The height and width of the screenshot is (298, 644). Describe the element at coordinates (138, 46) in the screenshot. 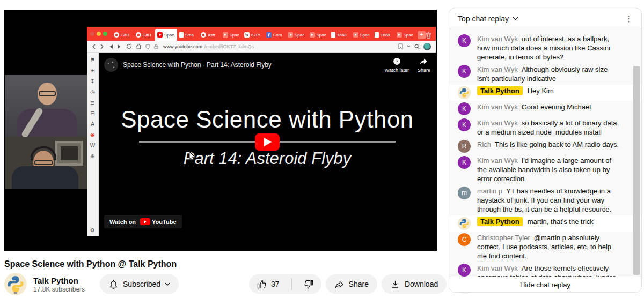

I see `home-icon` at that location.